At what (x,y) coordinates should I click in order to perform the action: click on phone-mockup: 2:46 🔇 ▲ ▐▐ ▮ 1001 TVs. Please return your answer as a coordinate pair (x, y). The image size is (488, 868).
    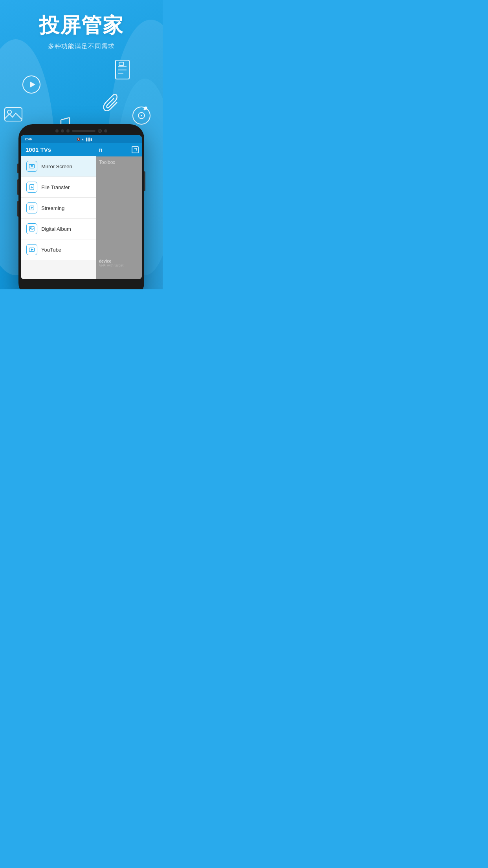
    Looking at the image, I should click on (81, 207).